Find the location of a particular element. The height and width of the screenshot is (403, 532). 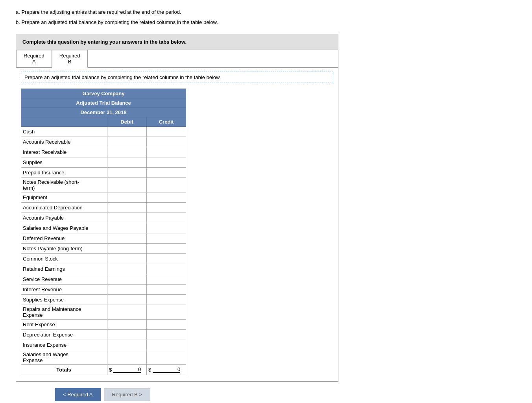

prev-button: < Required A is located at coordinates (78, 394).